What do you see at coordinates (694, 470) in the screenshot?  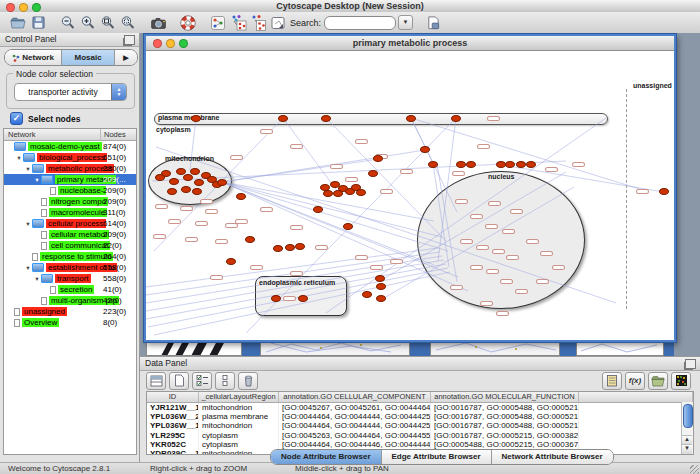 I see `resize-grip` at bounding box center [694, 470].